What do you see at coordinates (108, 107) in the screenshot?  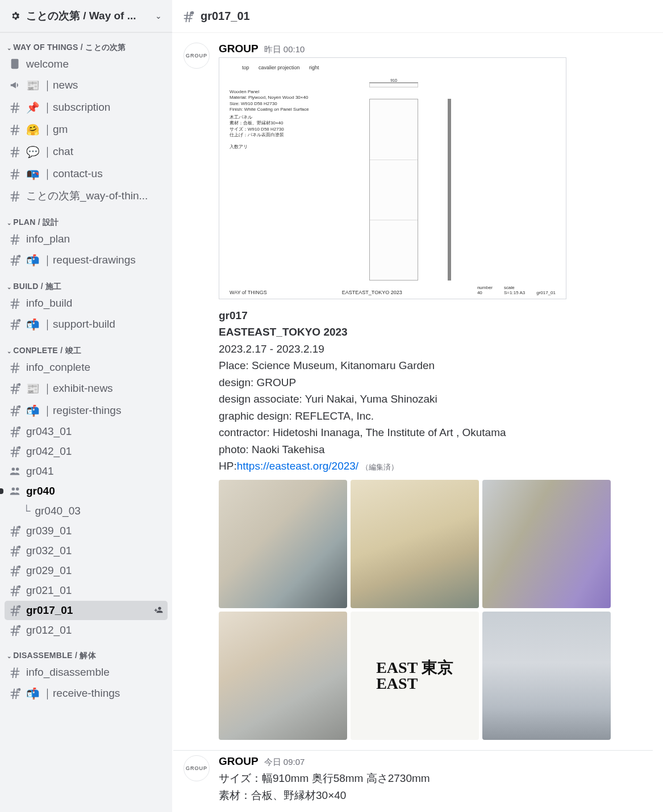 I see `channel-label: subscription` at bounding box center [108, 107].